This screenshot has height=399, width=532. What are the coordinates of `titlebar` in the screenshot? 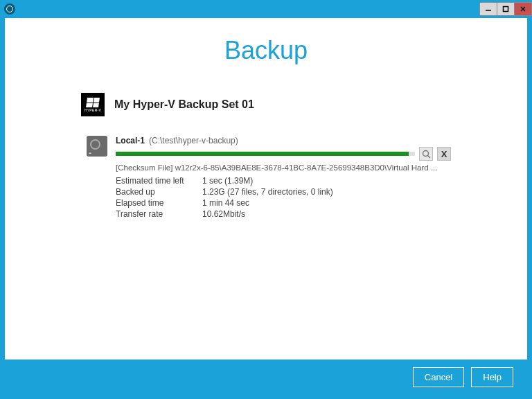 It's located at (266, 9).